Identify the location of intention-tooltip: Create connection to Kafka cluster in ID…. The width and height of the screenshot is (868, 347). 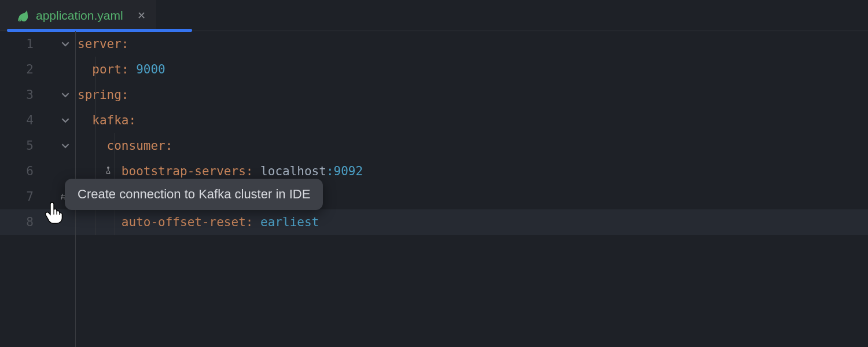
(194, 194).